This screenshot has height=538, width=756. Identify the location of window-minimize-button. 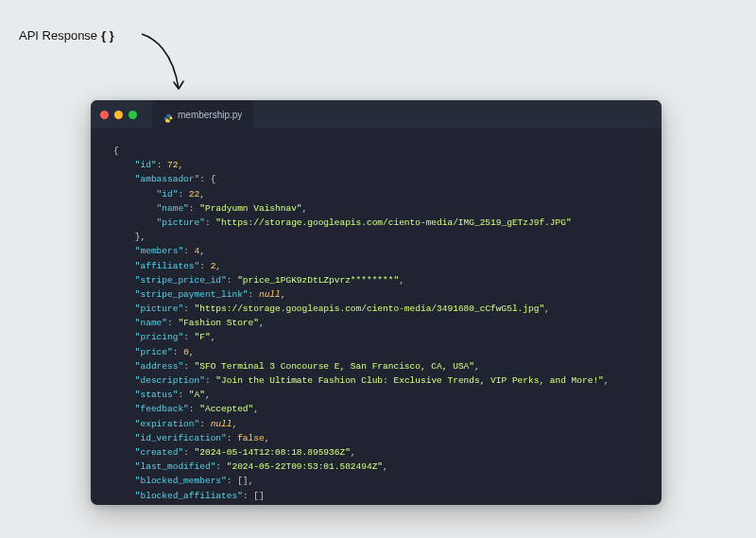
(119, 115).